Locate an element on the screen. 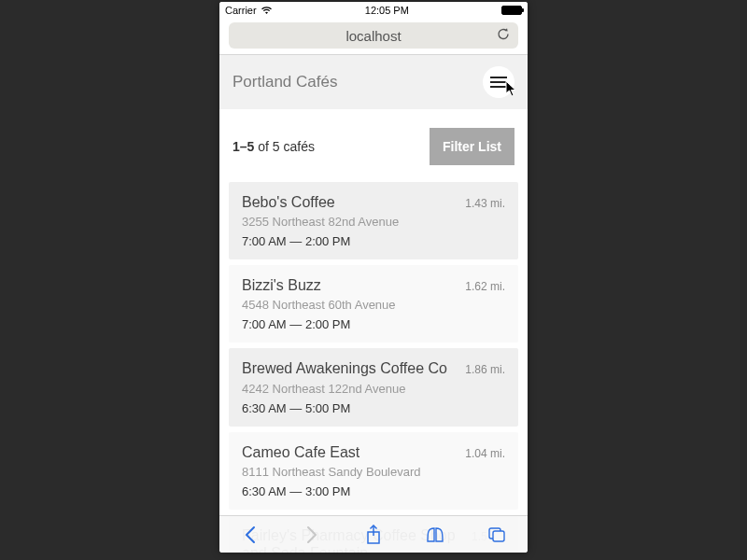 The height and width of the screenshot is (560, 747). cafe-hours: 6:30 AM — 5:00 PM is located at coordinates (374, 409).